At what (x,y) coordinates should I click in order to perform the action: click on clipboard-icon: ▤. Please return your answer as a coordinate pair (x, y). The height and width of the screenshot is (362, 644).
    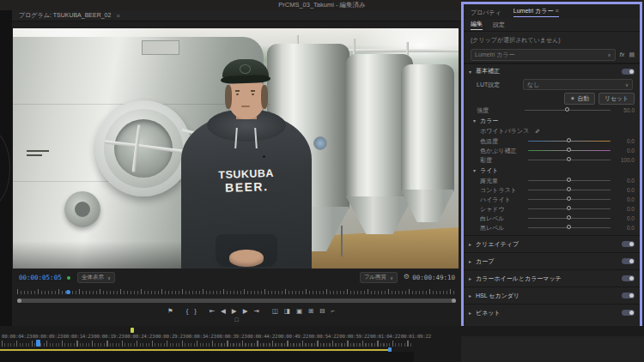
    Looking at the image, I should click on (632, 55).